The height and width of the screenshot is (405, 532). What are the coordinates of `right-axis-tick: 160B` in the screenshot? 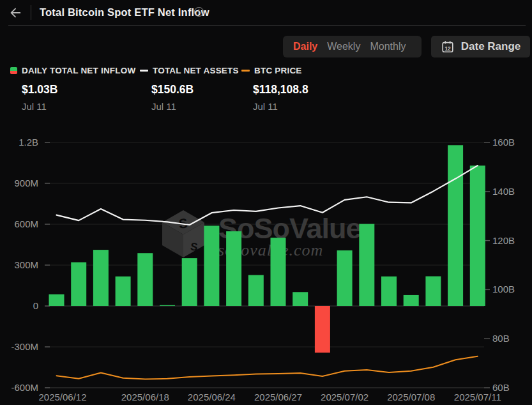 It's located at (503, 142).